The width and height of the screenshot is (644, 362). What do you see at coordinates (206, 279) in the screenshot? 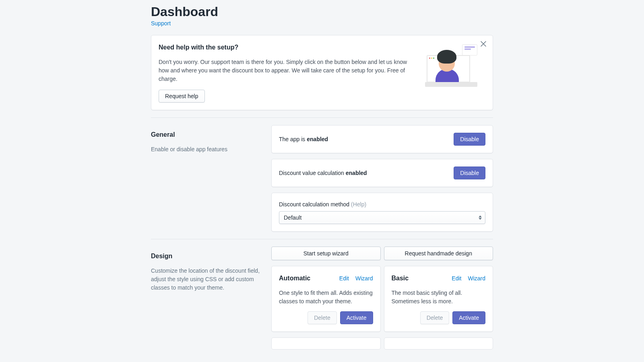
I see `design-desc: Customize the location of the discount f…` at bounding box center [206, 279].